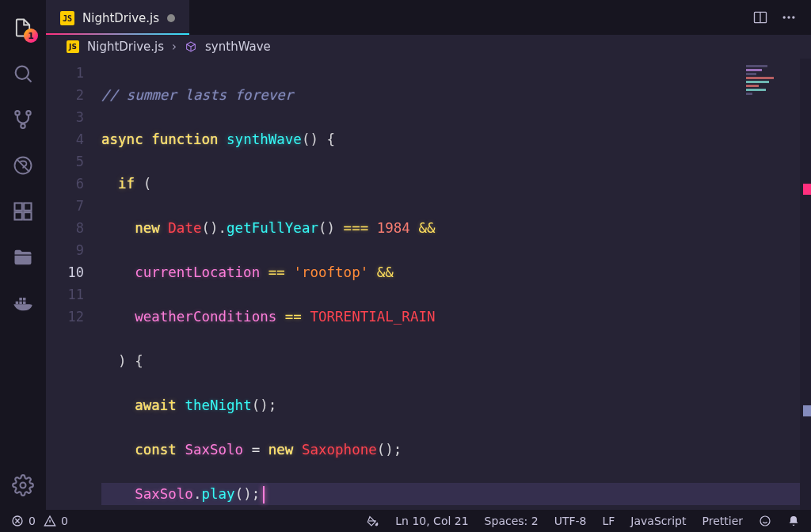 The image size is (811, 532). What do you see at coordinates (782, 17) in the screenshot?
I see `tab-actions` at bounding box center [782, 17].